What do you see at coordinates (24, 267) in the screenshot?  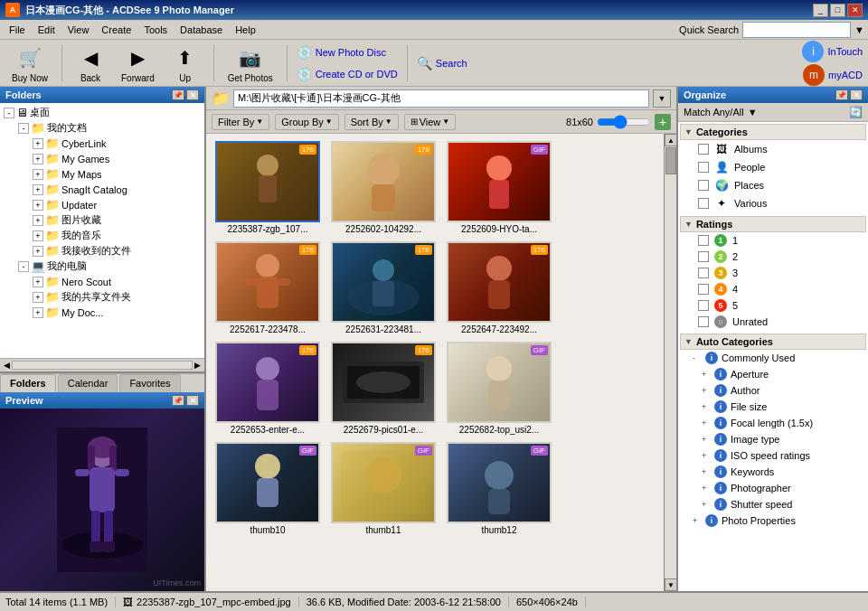 I see `tree-expand-mycomputer: -` at bounding box center [24, 267].